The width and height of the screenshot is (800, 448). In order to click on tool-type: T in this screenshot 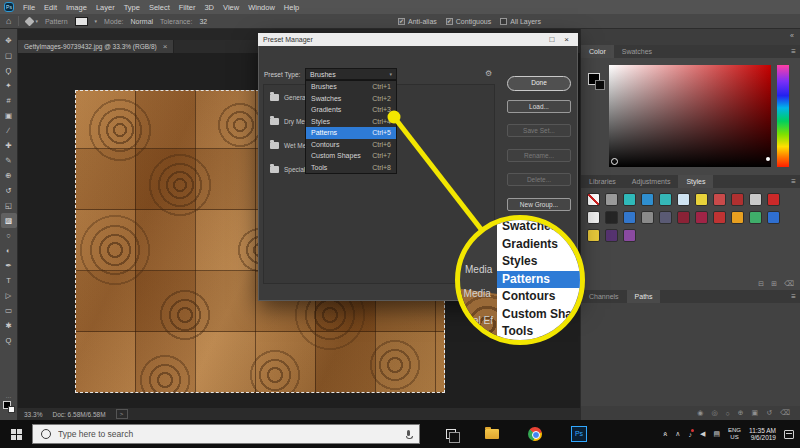, I will do `click(9, 280)`.